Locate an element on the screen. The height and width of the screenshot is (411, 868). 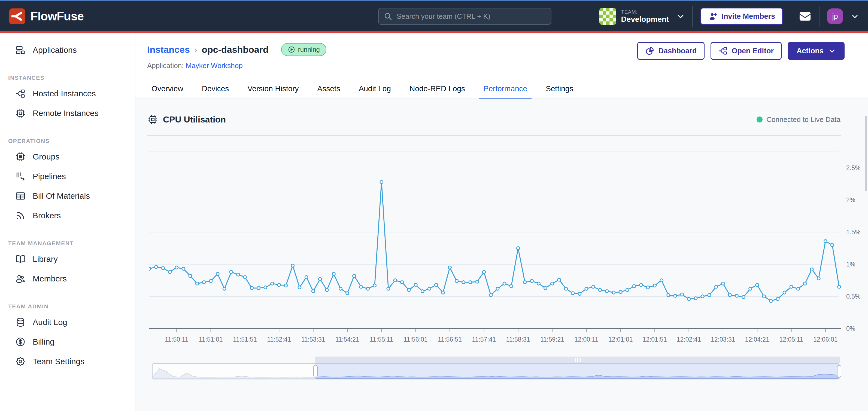
billing-icon is located at coordinates (20, 342).